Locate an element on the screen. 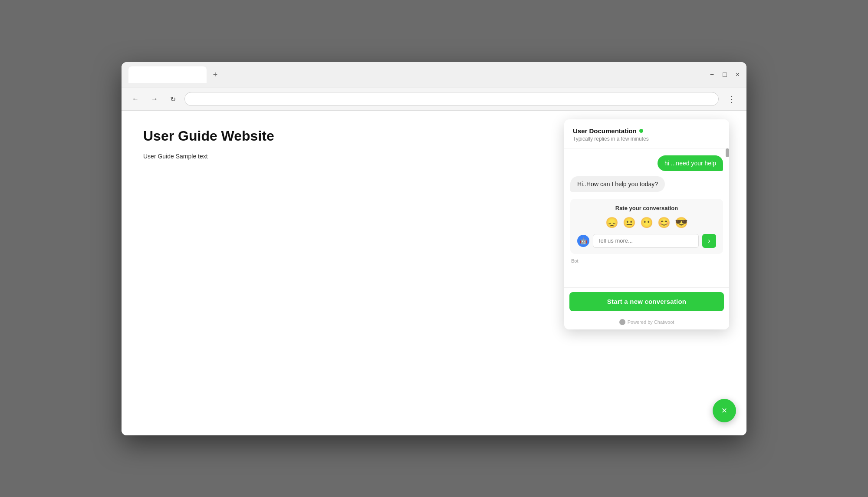 The width and height of the screenshot is (868, 497). active-tab is located at coordinates (168, 75).